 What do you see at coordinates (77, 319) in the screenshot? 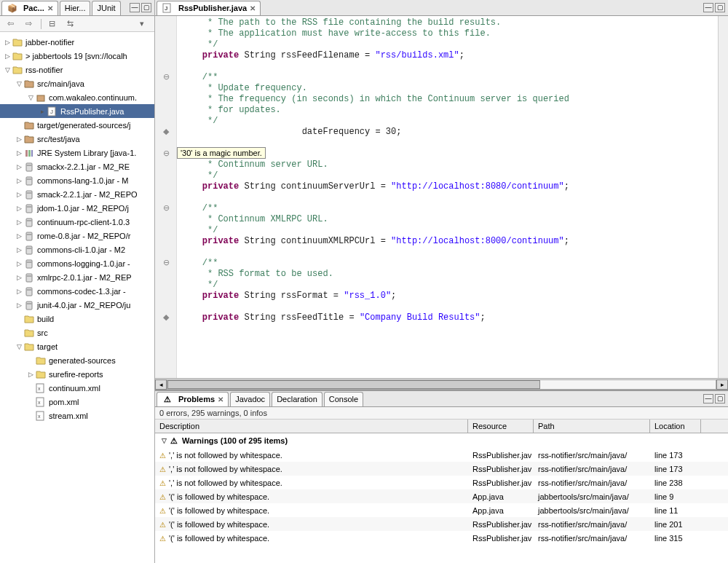
I see `tree-item: build` at bounding box center [77, 319].